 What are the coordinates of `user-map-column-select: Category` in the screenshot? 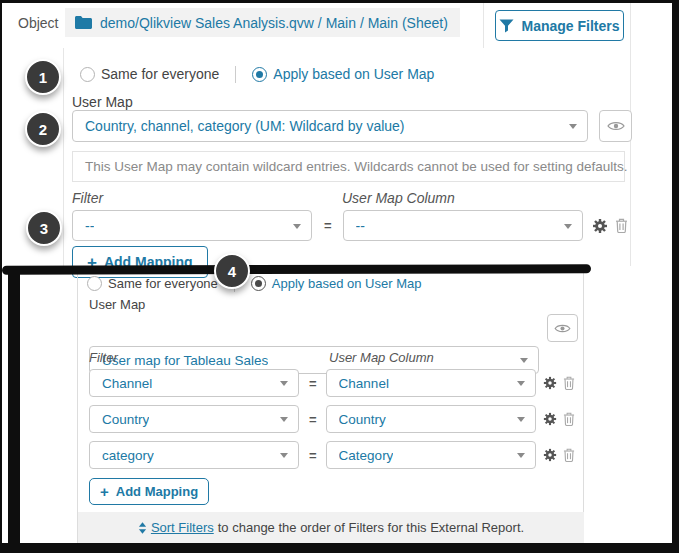 It's located at (431, 455).